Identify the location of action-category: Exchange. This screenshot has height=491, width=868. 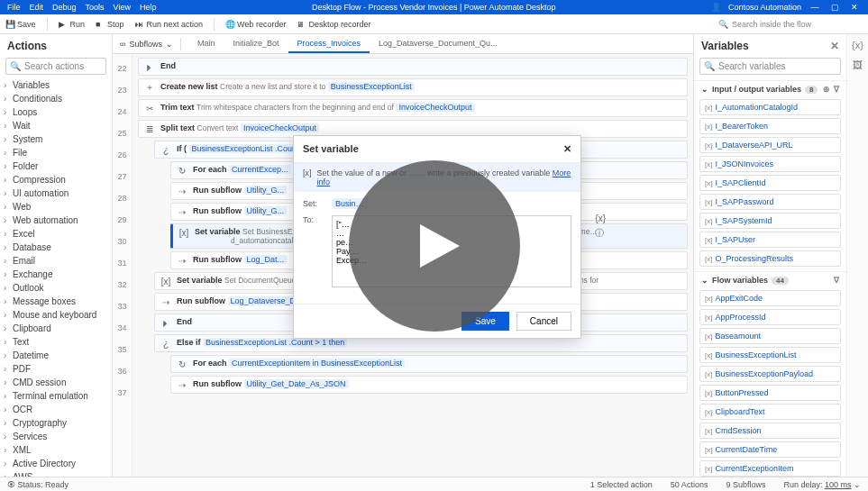
(56, 274).